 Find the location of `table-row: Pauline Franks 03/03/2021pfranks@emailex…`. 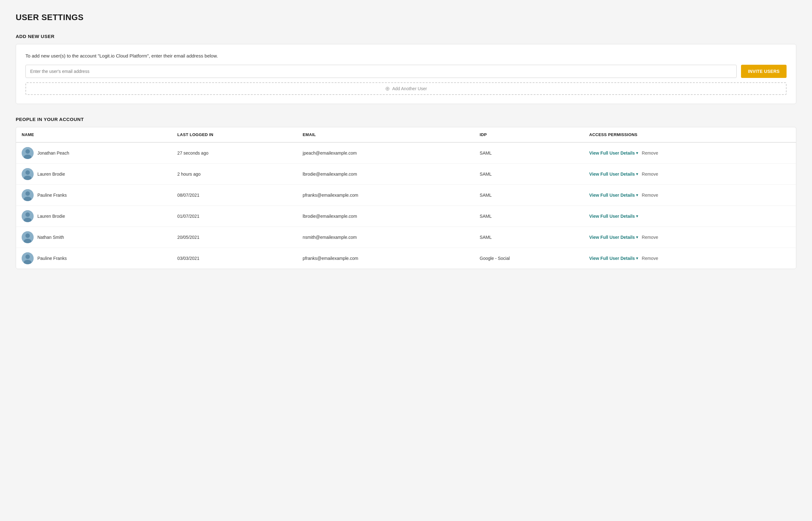

table-row: Pauline Franks 03/03/2021pfranks@emailex… is located at coordinates (406, 258).